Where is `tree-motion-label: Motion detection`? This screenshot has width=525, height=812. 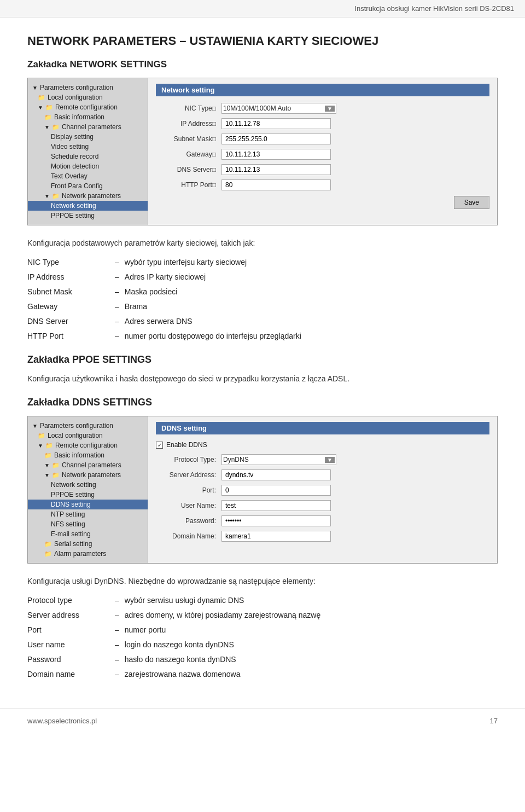
tree-motion-label: Motion detection is located at coordinates (75, 166).